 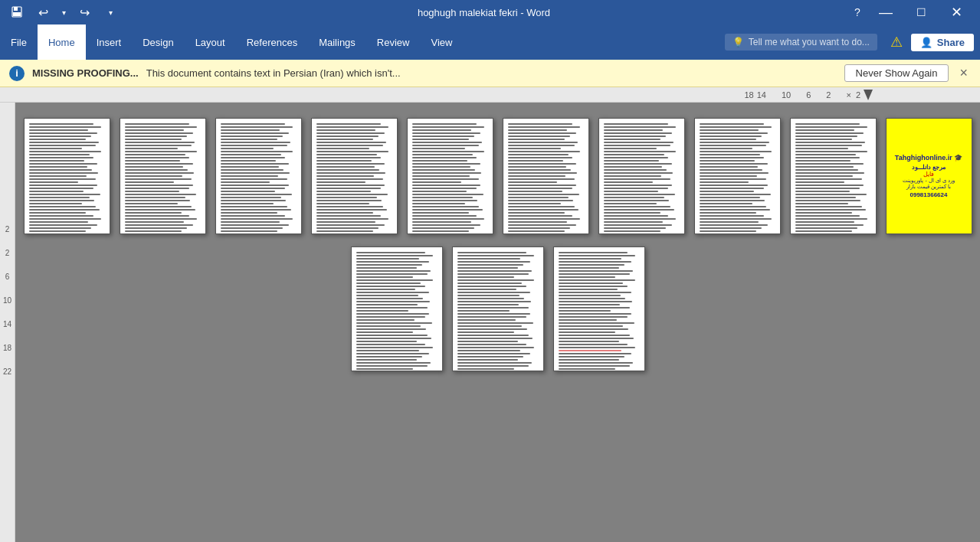 I want to click on title-bar-right: ? — ☐ ✕, so click(x=910, y=12).